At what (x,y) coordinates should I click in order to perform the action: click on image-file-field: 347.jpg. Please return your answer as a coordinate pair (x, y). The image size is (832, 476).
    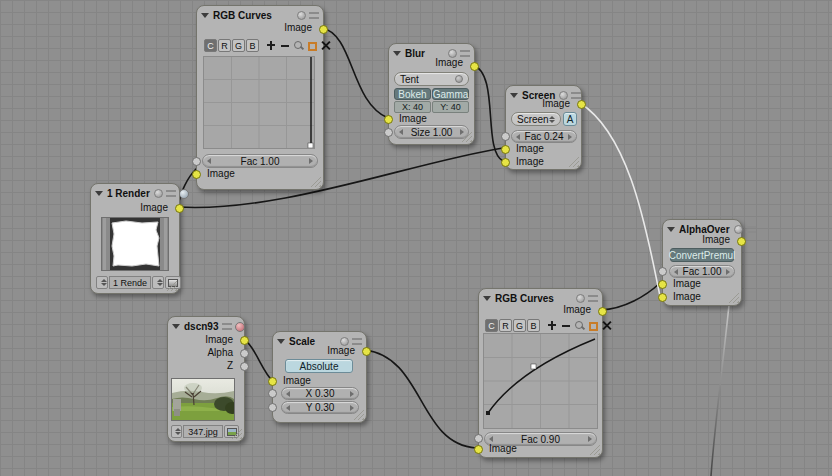
    Looking at the image, I should click on (203, 432).